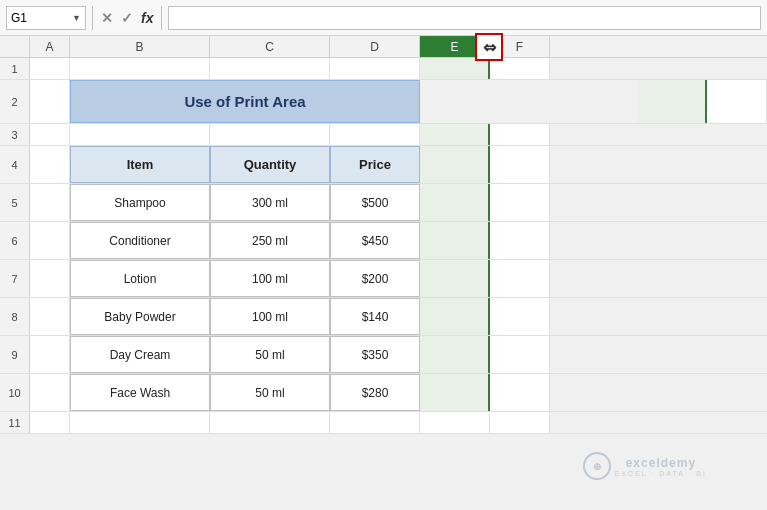  Describe the element at coordinates (455, 240) in the screenshot. I see `cell-E6` at that location.